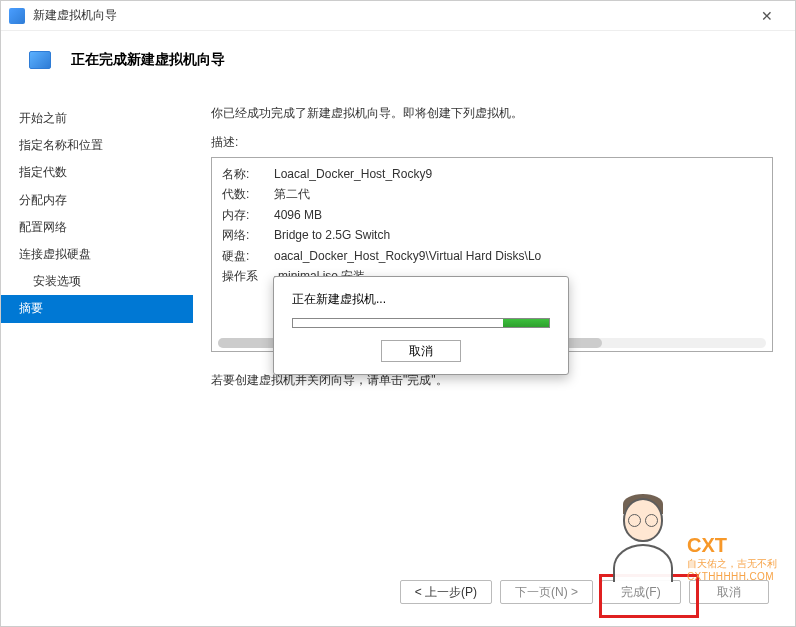 The width and height of the screenshot is (796, 627). I want to click on cancel-button: 取消, so click(729, 592).